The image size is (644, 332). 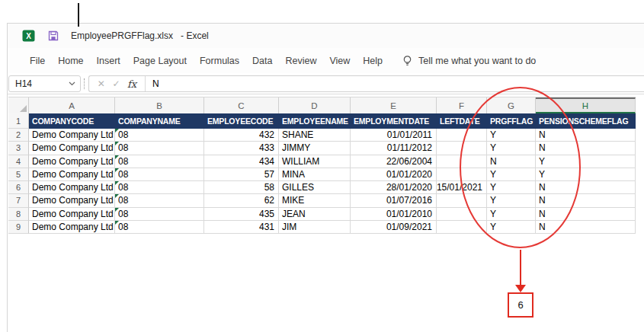 What do you see at coordinates (72, 201) in the screenshot?
I see `cell-a7: Demo Company Ltd` at bounding box center [72, 201].